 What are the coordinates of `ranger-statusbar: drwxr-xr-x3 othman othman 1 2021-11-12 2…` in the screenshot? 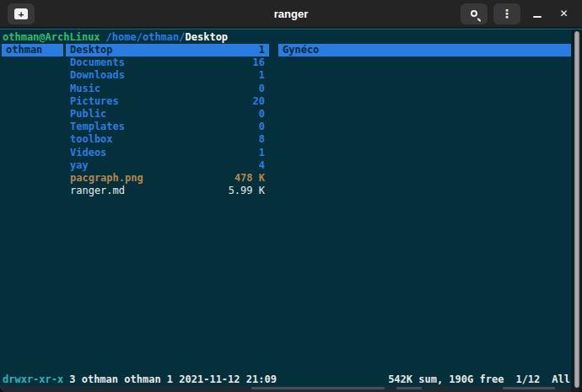 It's located at (287, 379).